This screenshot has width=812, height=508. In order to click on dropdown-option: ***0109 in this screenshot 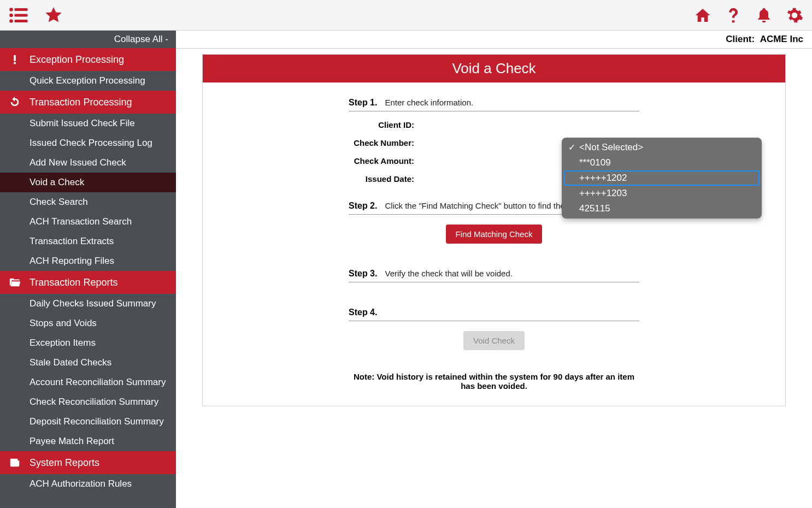, I will do `click(662, 163)`.